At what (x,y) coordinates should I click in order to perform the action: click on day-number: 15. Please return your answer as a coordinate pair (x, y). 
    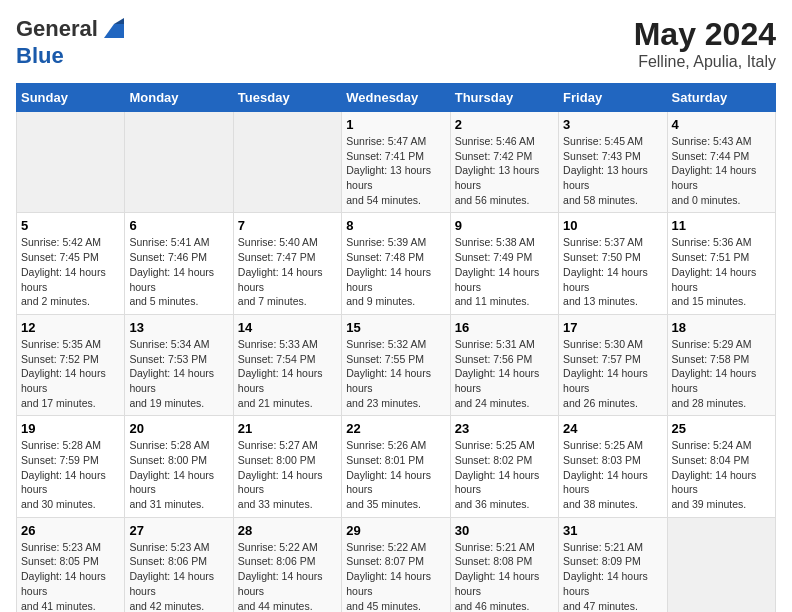
    Looking at the image, I should click on (396, 328).